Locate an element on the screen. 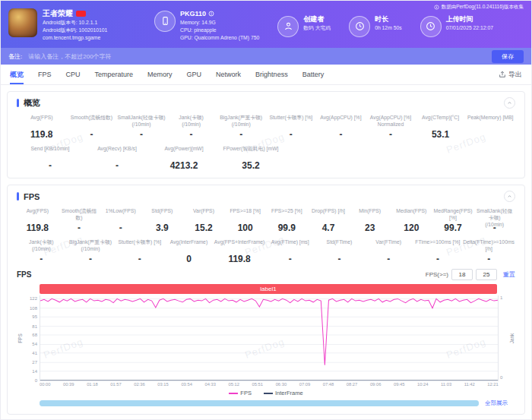 Image resolution: width=532 pixels, height=420 pixels. tab-FPS: FPS is located at coordinates (45, 74).